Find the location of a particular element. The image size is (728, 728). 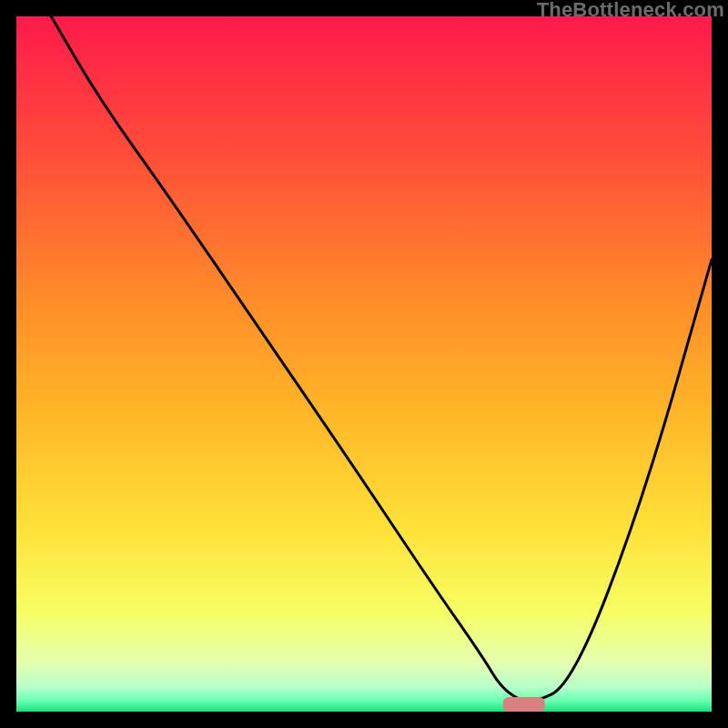

watermark-text: TheBottleneck.com is located at coordinates (631, 11).